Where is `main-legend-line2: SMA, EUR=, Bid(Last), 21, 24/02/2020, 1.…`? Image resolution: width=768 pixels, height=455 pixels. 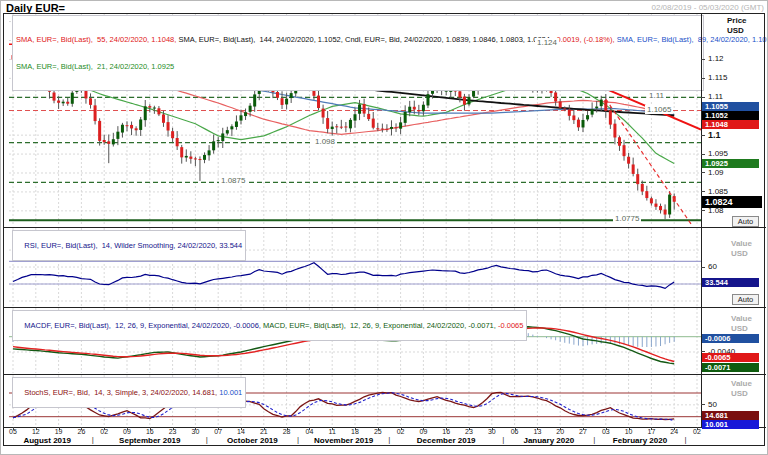
main-legend-line2: SMA, EUR=, Bid(Last), 21, 24/02/2020, 1.… is located at coordinates (358, 66).